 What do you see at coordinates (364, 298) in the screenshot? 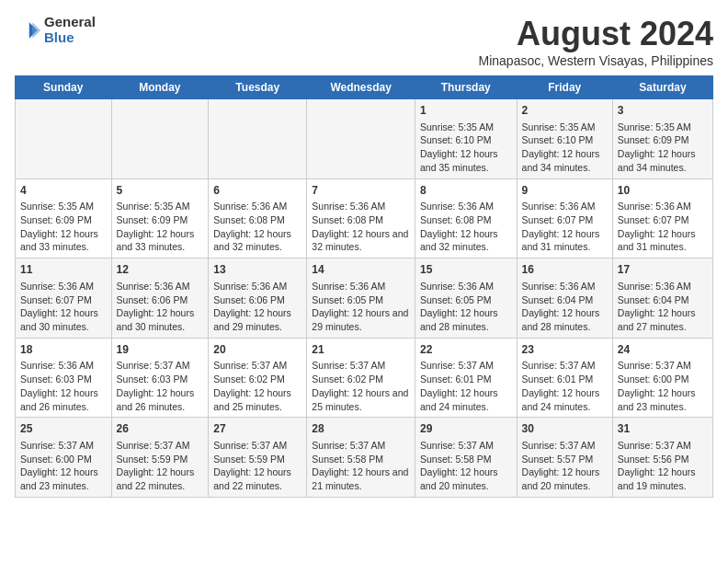
I see `week-row-2: 11 Sunrise: 5:36 AM Sunset: 6:07 PM Dayl…` at bounding box center [364, 298].